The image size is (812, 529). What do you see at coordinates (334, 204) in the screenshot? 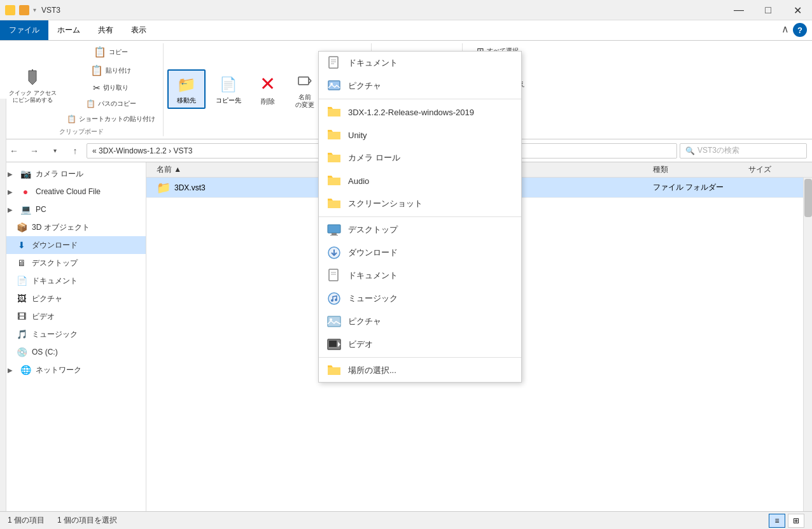
I see `folder-screenshots-icon` at bounding box center [334, 204].